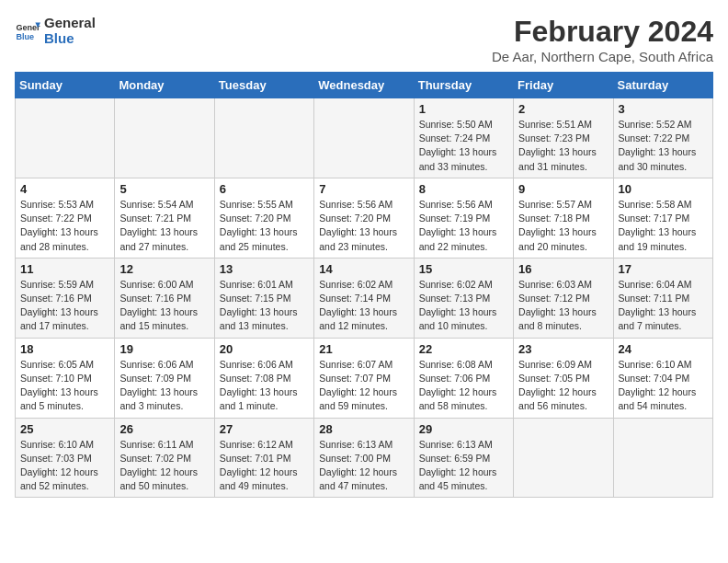 The image size is (728, 563). I want to click on day-info: Sunrise: 6:05 AM Sunset: 7:10 PM Dayligh…, so click(64, 386).